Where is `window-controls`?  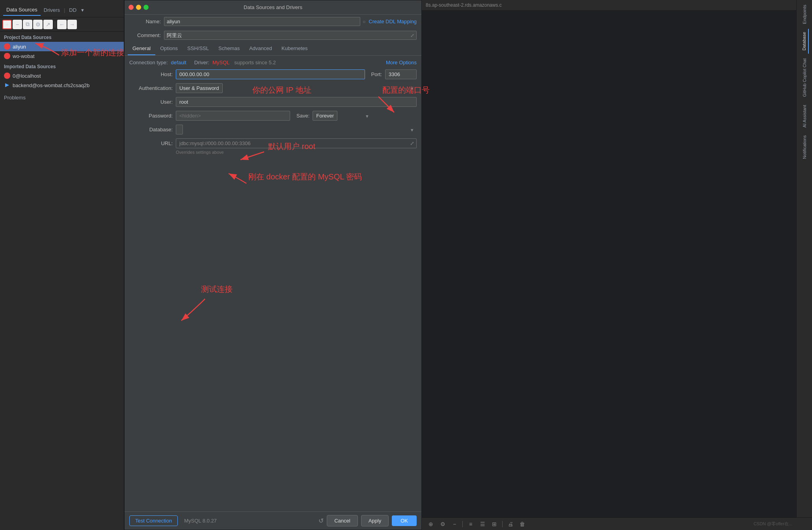
window-controls is located at coordinates (139, 7).